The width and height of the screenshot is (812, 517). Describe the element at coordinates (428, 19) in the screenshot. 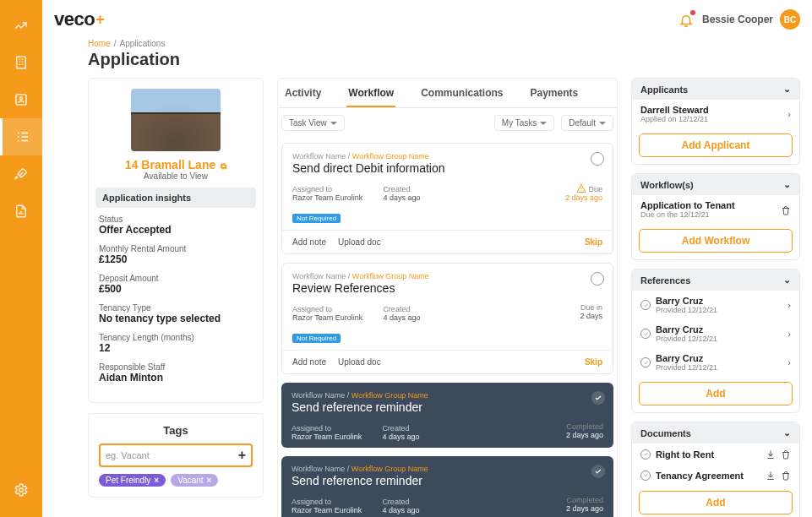

I see `topbar: veco+ Bessie Cooper BC` at that location.